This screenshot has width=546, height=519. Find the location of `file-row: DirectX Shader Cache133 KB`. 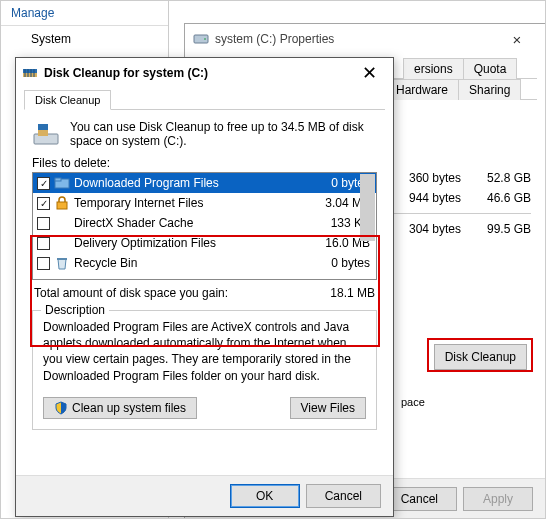

file-row: DirectX Shader Cache133 KB is located at coordinates (204, 223).